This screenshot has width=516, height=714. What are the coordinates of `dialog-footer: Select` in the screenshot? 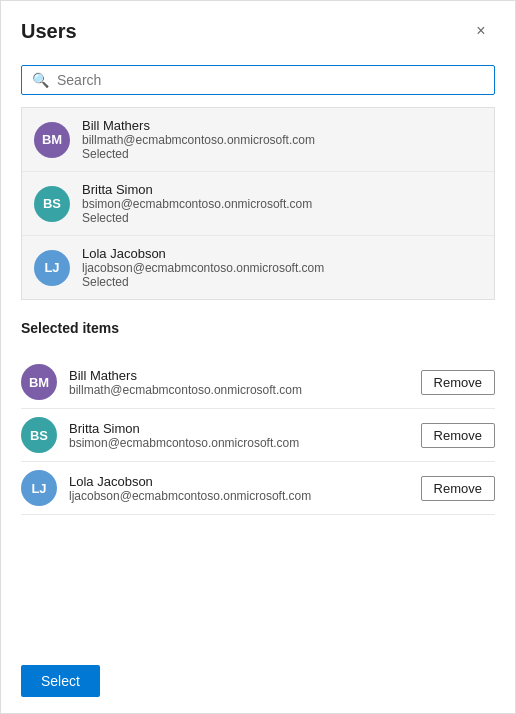 It's located at (258, 681).